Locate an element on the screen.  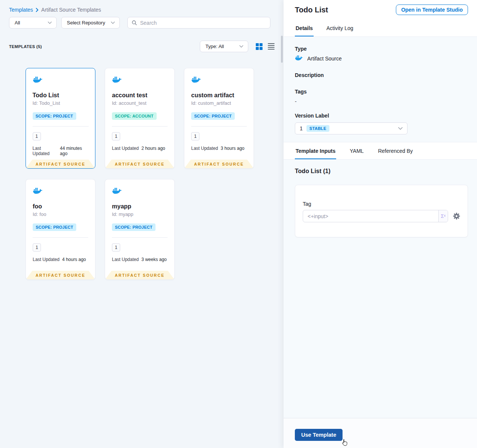
template-card-title: custom artifact is located at coordinates (219, 95).